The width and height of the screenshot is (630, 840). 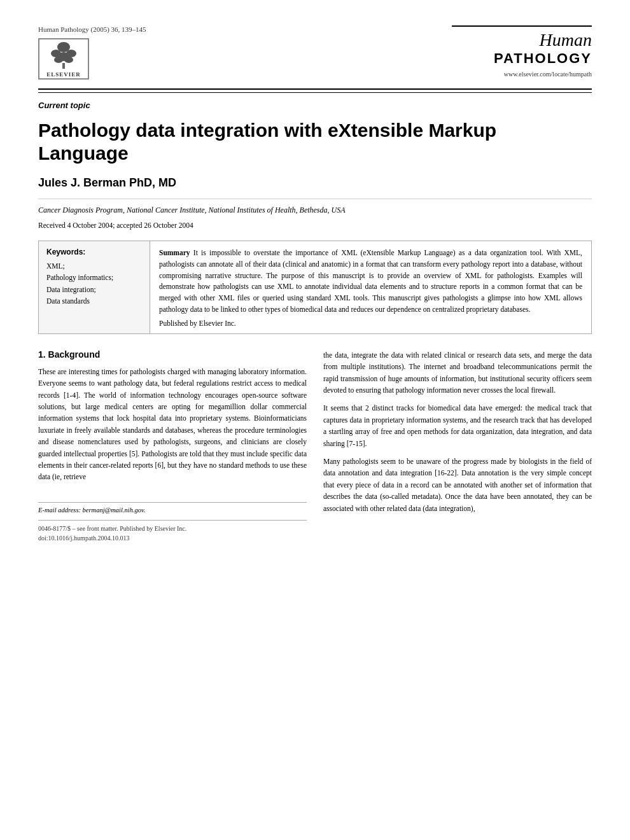 What do you see at coordinates (522, 52) in the screenshot?
I see `header-right: Human PATHOLOGY www.elsevier.com/locate/…` at bounding box center [522, 52].